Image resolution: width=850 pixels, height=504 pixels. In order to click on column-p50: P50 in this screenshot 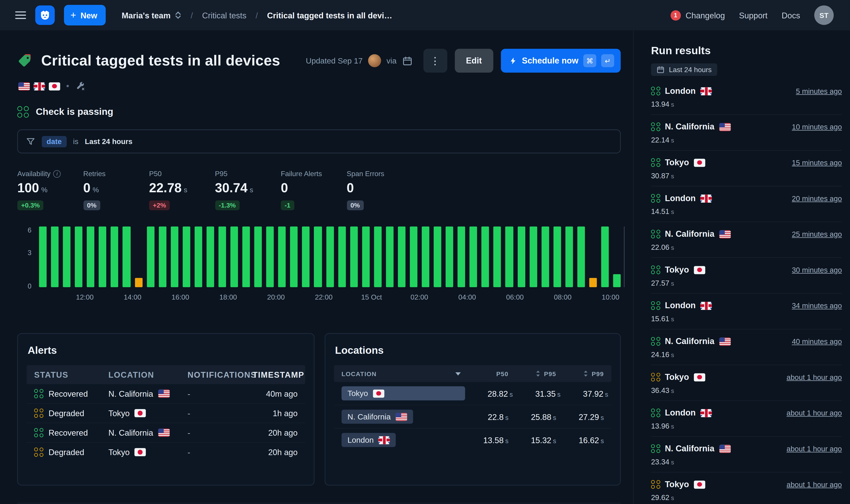, I will do `click(485, 374)`.